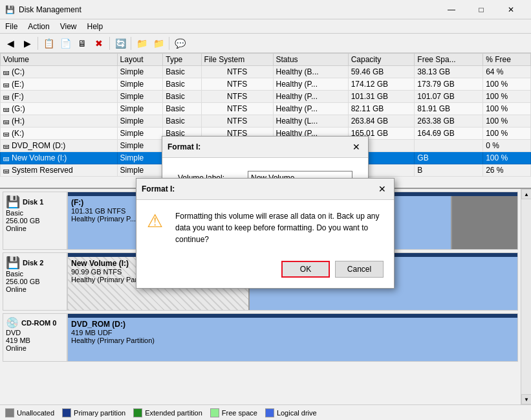 This screenshot has height=420, width=531. I want to click on dialog-bg-title: Format I:, so click(184, 147).